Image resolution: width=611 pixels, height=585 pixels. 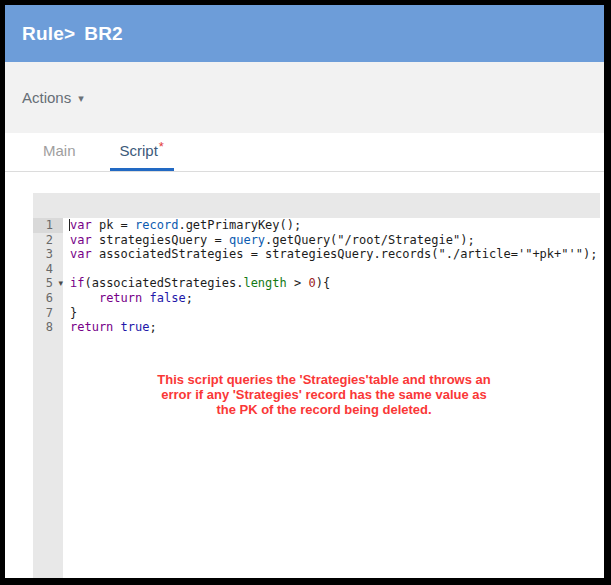 What do you see at coordinates (48, 284) in the screenshot?
I see `line-number: 5▾` at bounding box center [48, 284].